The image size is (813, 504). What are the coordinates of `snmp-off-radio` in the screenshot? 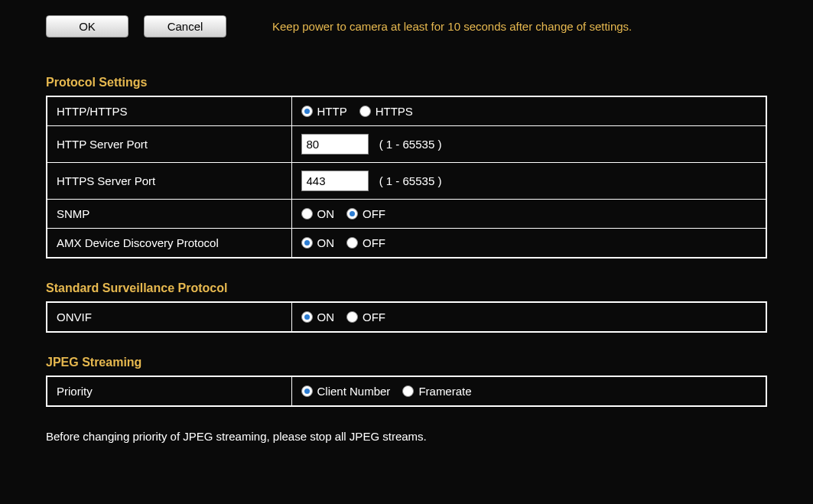 It's located at (352, 214).